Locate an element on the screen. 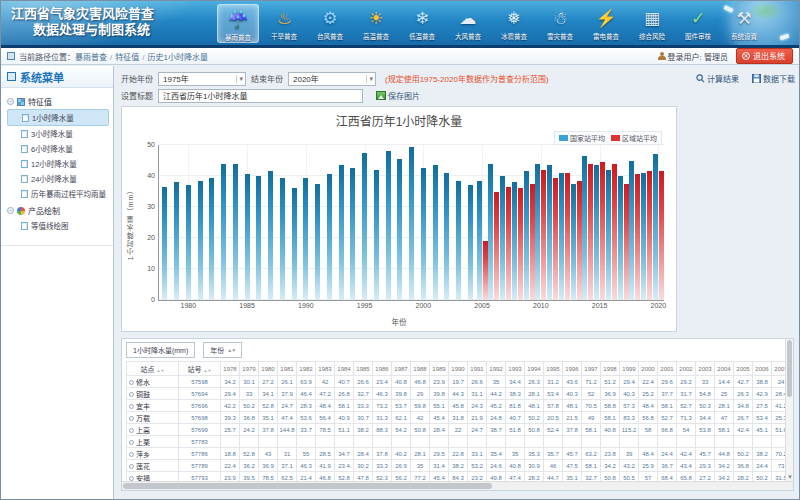 The height and width of the screenshot is (500, 800). nav-item-gale: ☁大风普查 is located at coordinates (468, 24).